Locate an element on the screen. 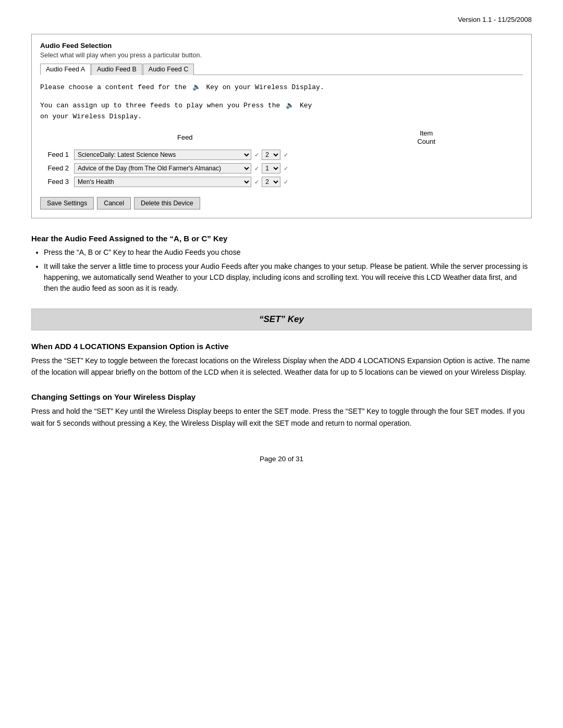  speaker-icon-2: 🔈 is located at coordinates (290, 106).